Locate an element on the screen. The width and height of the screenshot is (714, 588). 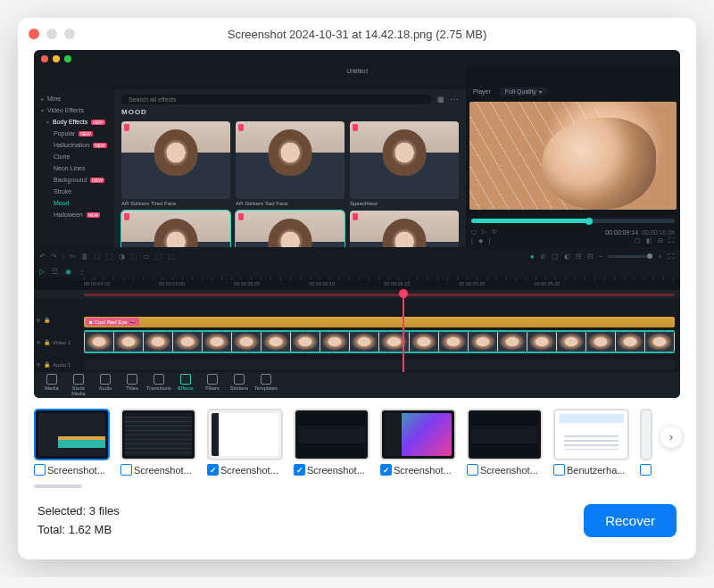
section-title: MOOD is located at coordinates (290, 112).